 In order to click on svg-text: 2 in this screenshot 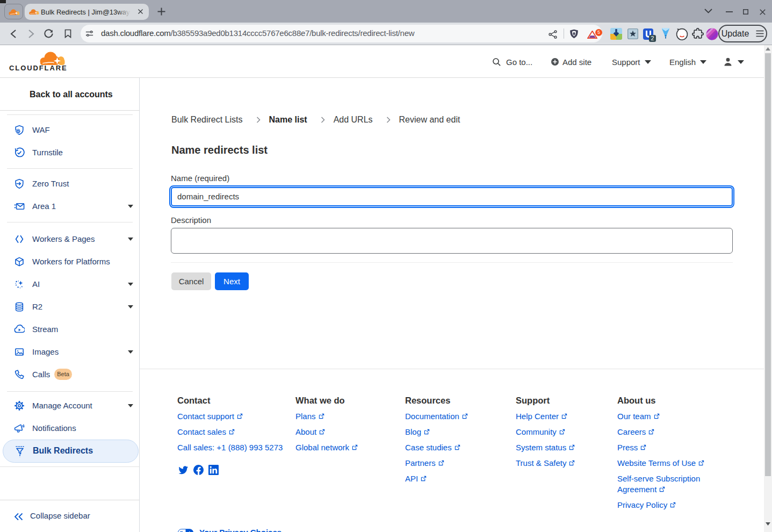, I will do `click(653, 38)`.